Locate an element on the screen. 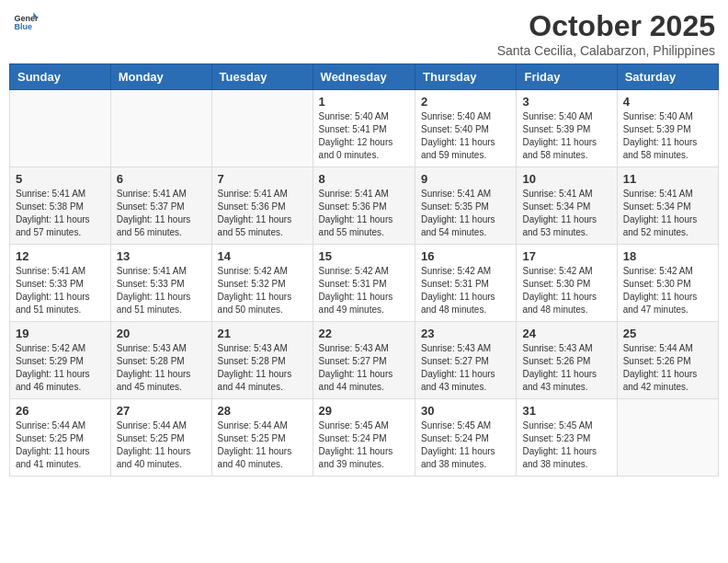 Image resolution: width=728 pixels, height=563 pixels. day-info: Sunrise: 5:41 AM Sunset: 5:36 PM Dayligh… is located at coordinates (263, 213).